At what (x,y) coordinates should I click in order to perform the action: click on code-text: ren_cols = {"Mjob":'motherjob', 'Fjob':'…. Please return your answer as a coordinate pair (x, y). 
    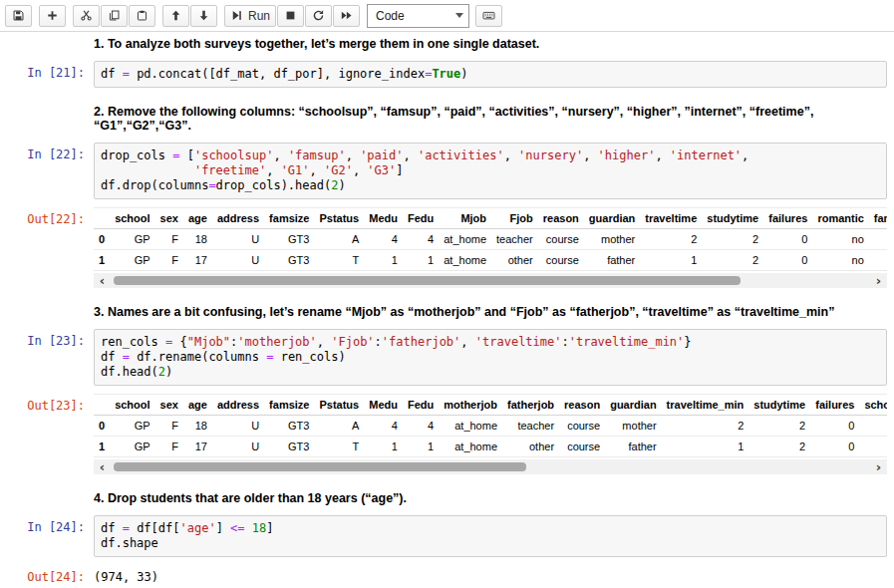
    Looking at the image, I should click on (490, 357).